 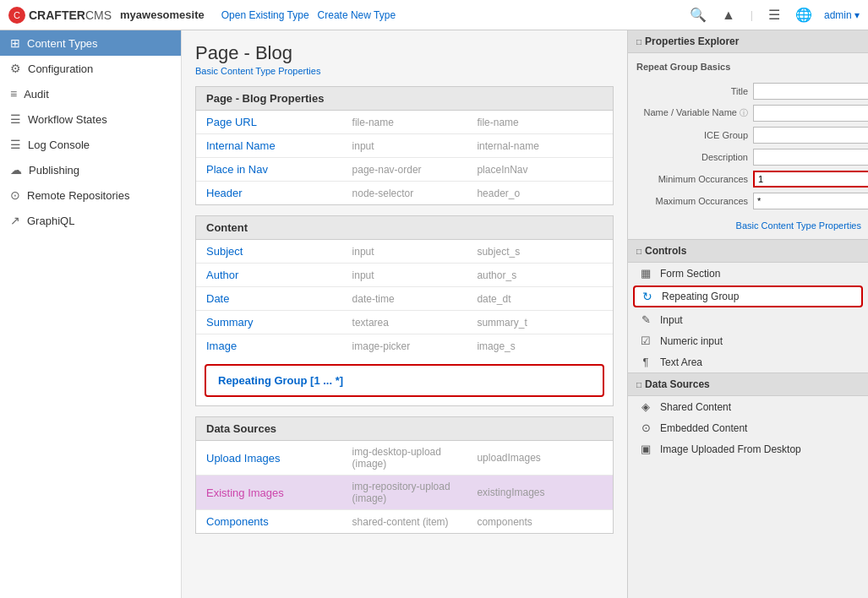 What do you see at coordinates (681, 362) in the screenshot?
I see `control-label-text-area: Text Area` at bounding box center [681, 362].